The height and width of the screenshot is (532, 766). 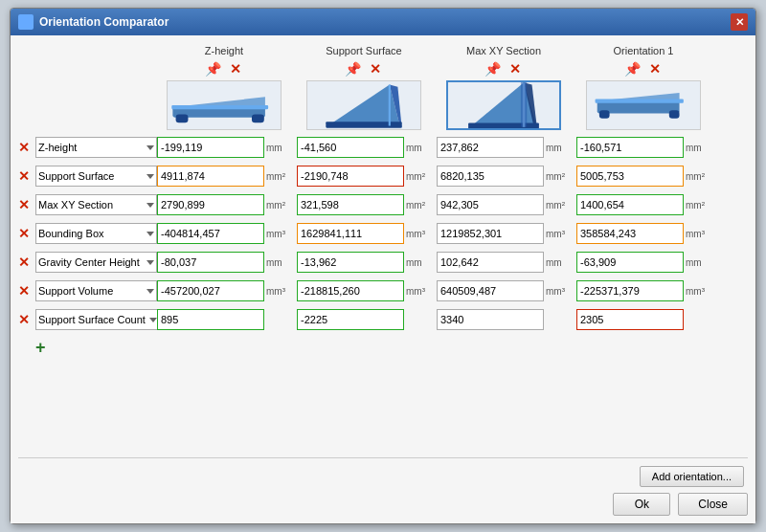 What do you see at coordinates (504, 51) in the screenshot?
I see `col-title-max-xy-section-col: Max XY Section` at bounding box center [504, 51].